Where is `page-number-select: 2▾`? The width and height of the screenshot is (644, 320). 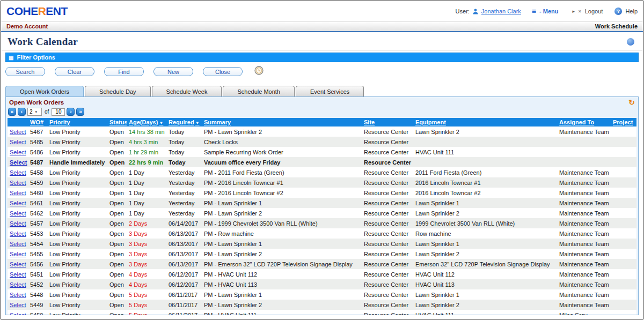
page-number-select: 2▾ is located at coordinates (34, 111).